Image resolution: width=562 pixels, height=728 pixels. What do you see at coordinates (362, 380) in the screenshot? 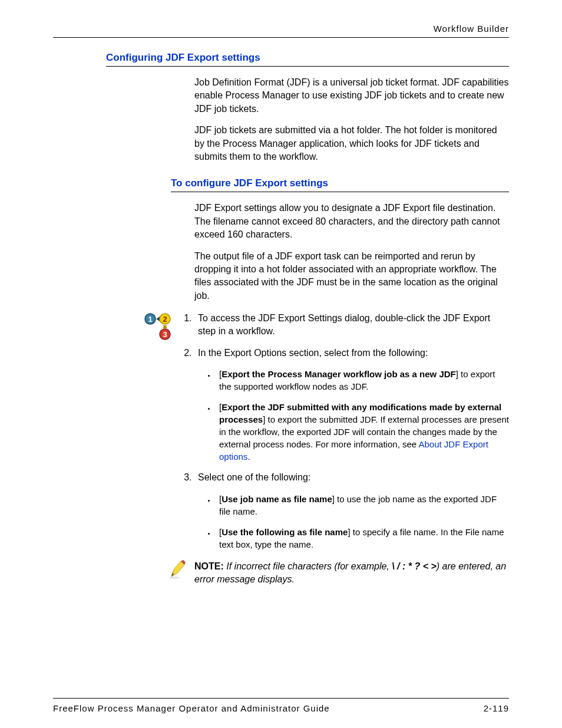
I see `step-2-bullet-1: [Export the Process Manager workflow job…` at bounding box center [362, 380].